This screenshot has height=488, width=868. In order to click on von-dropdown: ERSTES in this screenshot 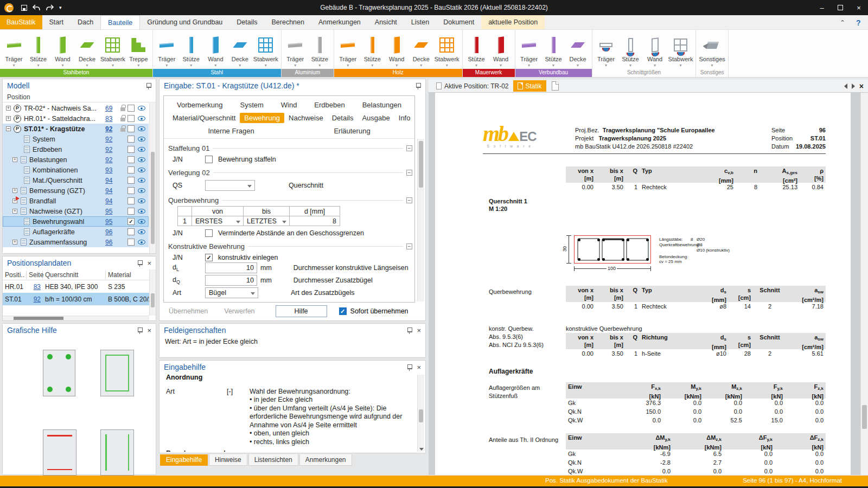, I will do `click(218, 221)`.